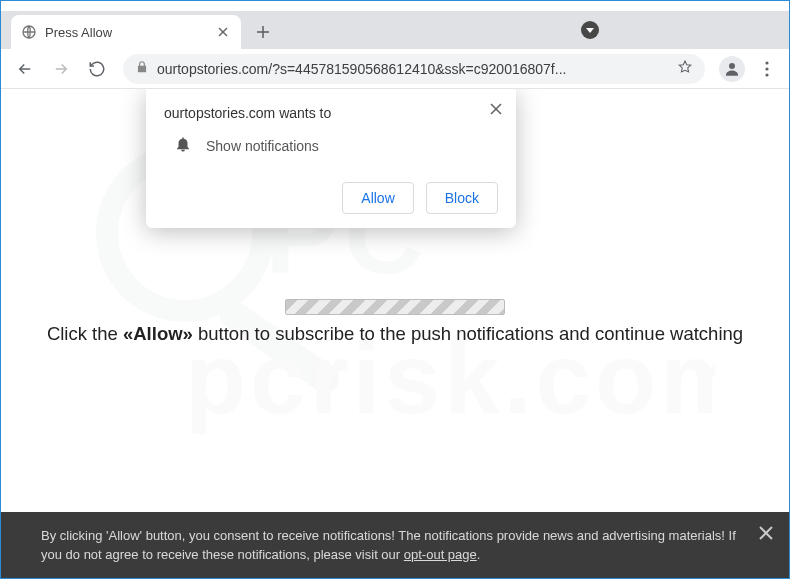  I want to click on tab-press-allow: Press Allow, so click(126, 32).